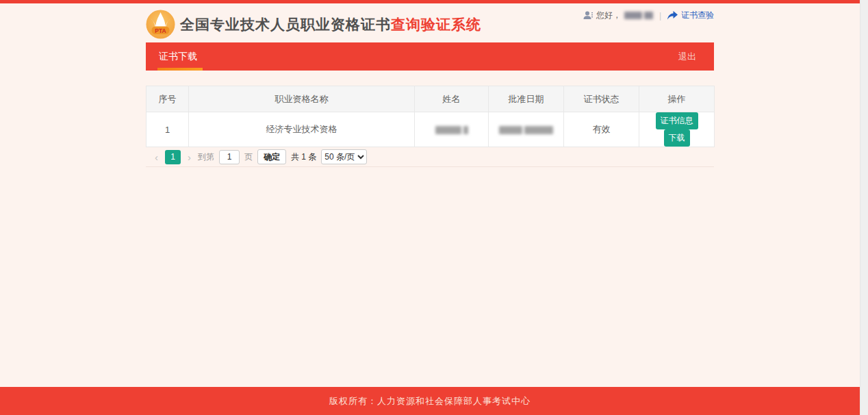 The height and width of the screenshot is (415, 868). I want to click on cell-actions: 证书信息下载, so click(677, 130).